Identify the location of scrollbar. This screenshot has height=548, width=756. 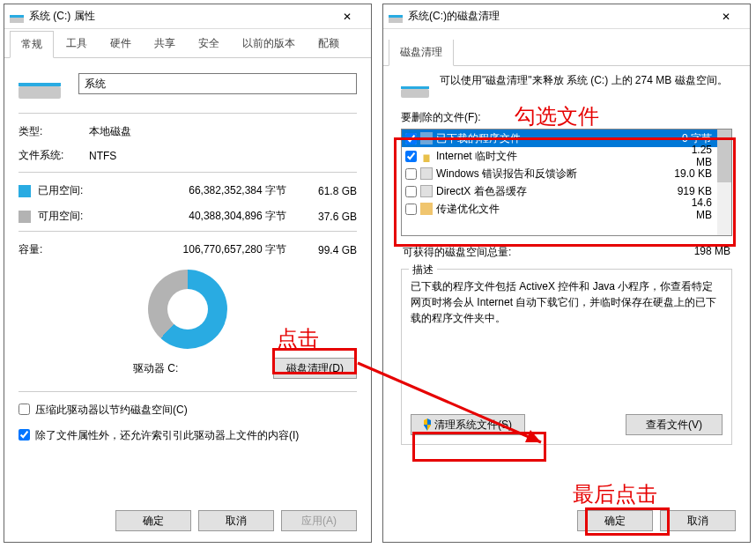
(724, 182).